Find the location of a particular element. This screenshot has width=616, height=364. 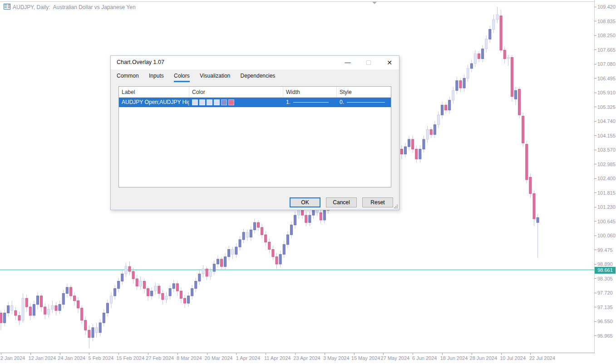

close-button: ✕ is located at coordinates (389, 63).